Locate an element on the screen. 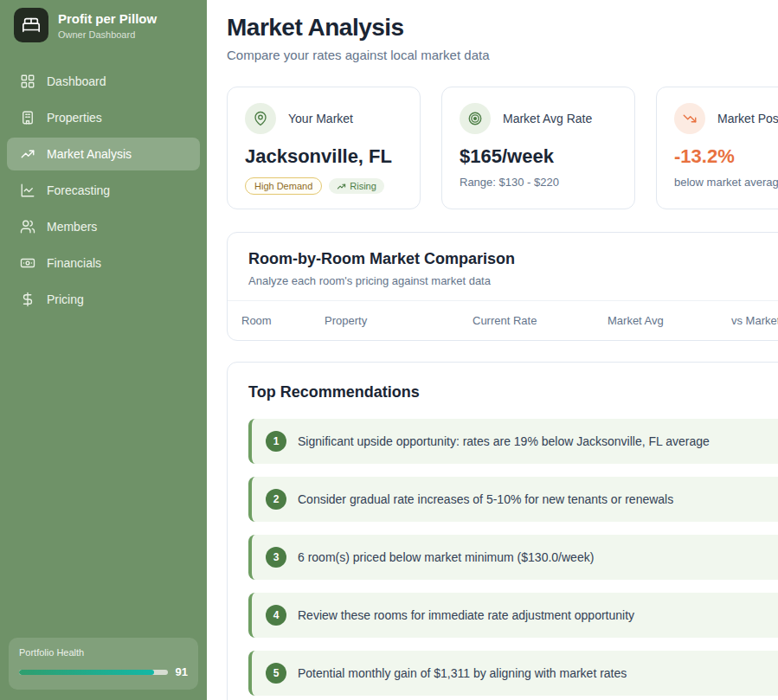 The image size is (778, 700). chart-line-icon is located at coordinates (28, 190).